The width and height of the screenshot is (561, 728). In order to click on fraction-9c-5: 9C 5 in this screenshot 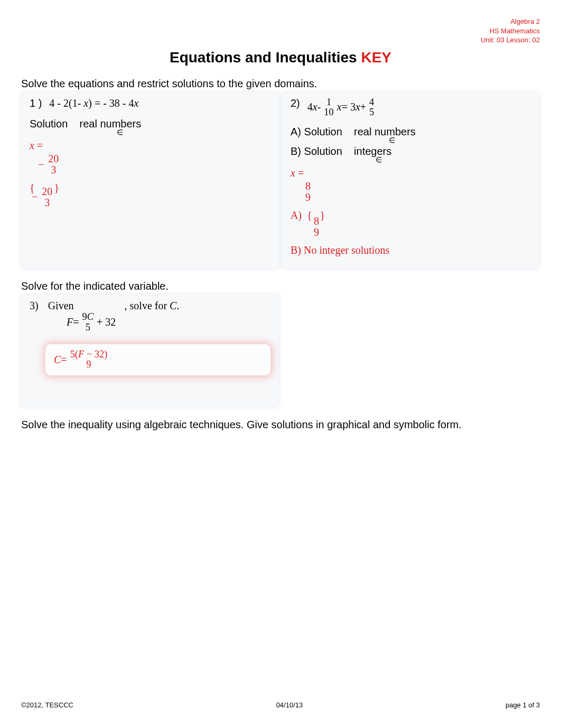, I will do `click(88, 322)`.